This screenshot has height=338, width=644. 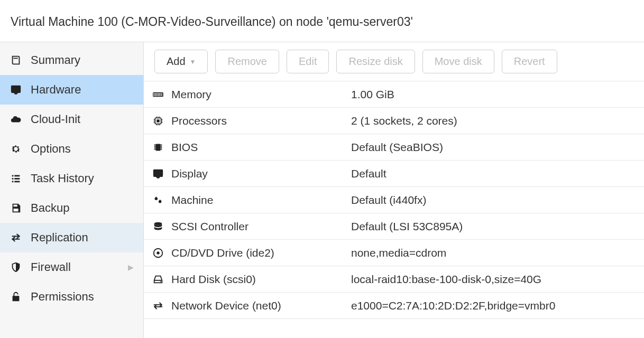 I want to click on disc-icon, so click(x=162, y=253).